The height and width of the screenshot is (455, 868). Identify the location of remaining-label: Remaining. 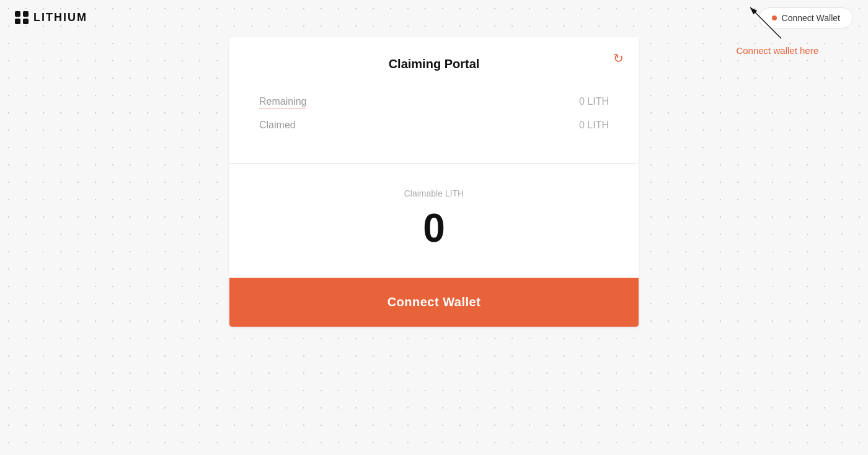
(283, 102).